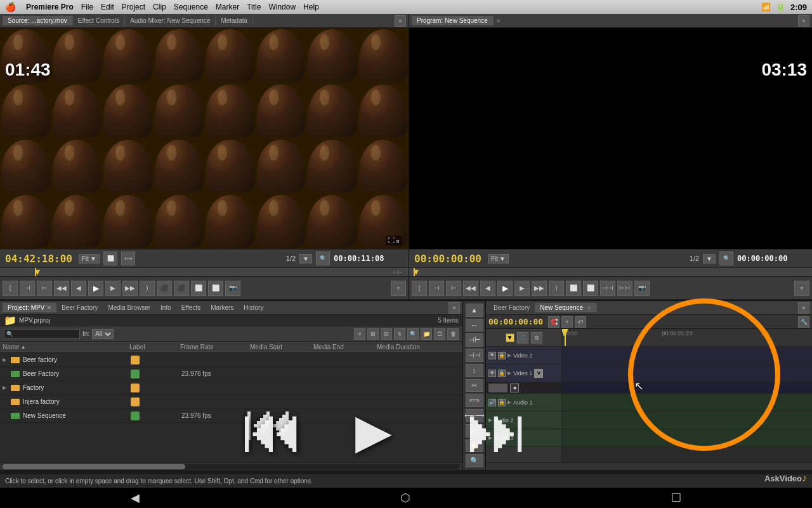 The width and height of the screenshot is (812, 508). What do you see at coordinates (227, 7) in the screenshot?
I see `menu-marker: Marker` at bounding box center [227, 7].